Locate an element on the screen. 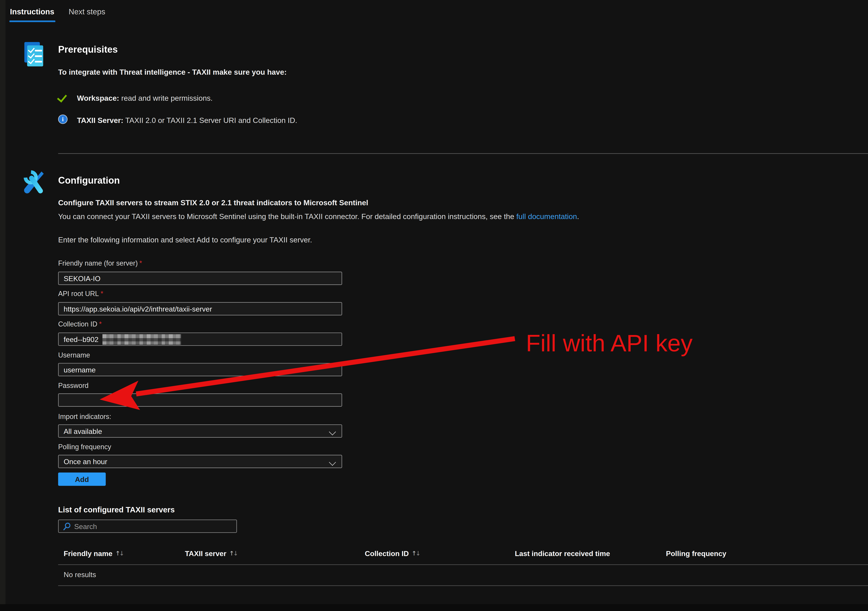 Image resolution: width=868 pixels, height=611 pixels. username-label: Username is located at coordinates (74, 355).